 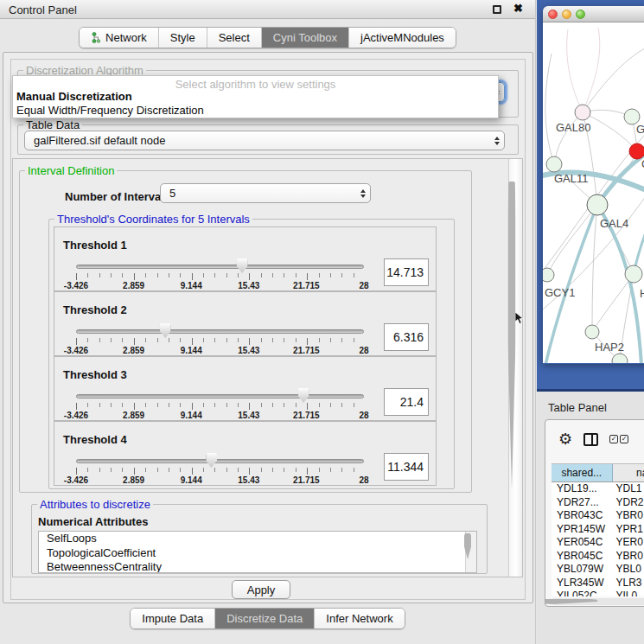 I want to click on tab-jactivemnodules: jActiveMNodules, so click(x=403, y=38).